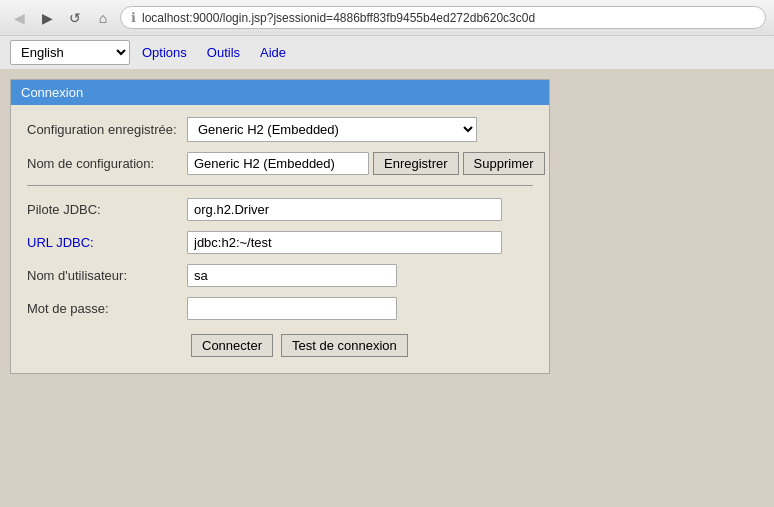  I want to click on menu-options: Options, so click(164, 52).